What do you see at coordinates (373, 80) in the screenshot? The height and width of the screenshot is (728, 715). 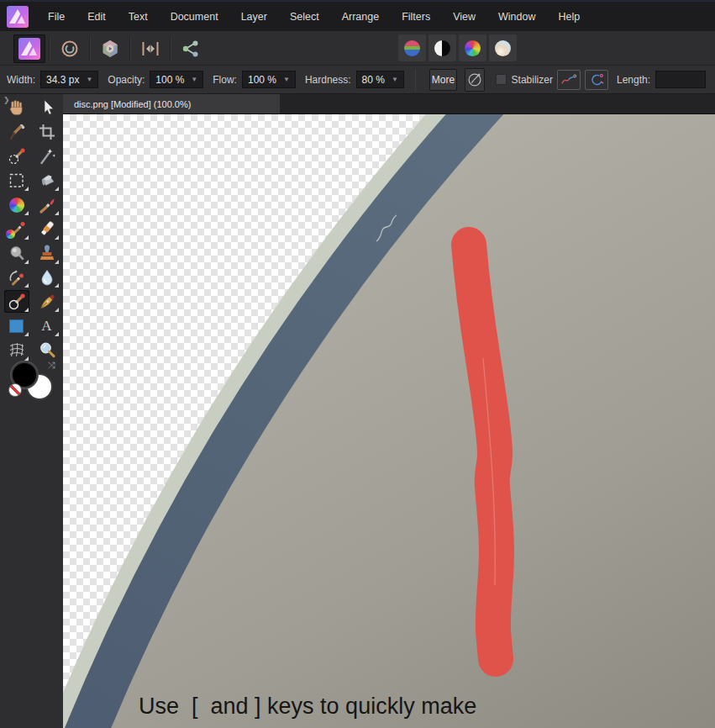 I see `hardness-value: 80 %` at bounding box center [373, 80].